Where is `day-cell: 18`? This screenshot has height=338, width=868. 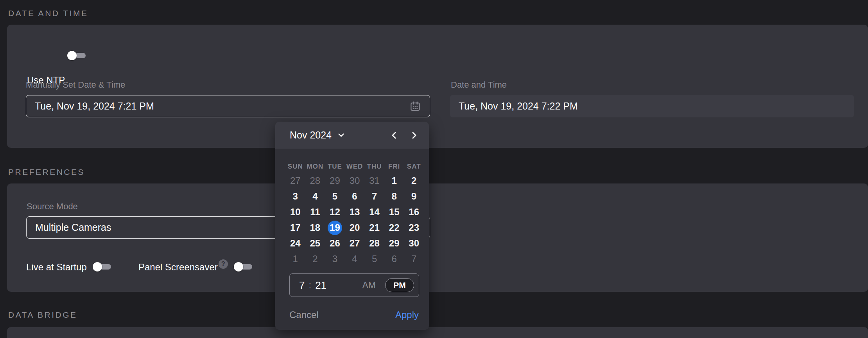
day-cell: 18 is located at coordinates (315, 228).